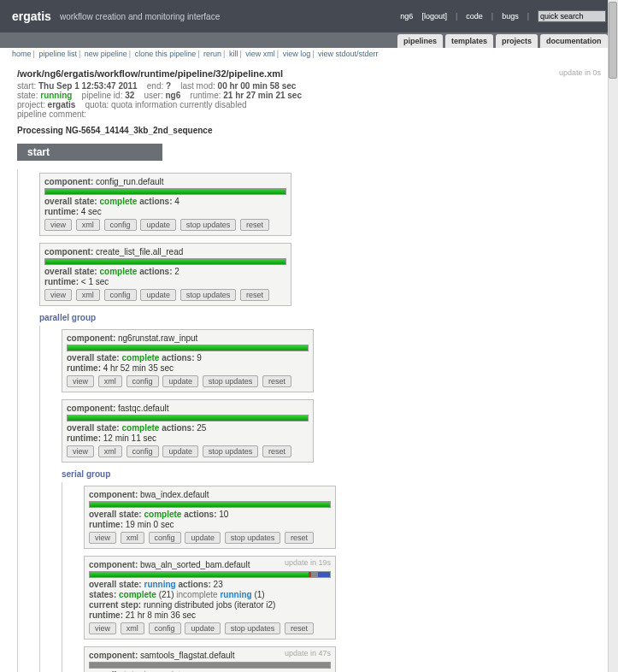 This screenshot has height=672, width=618. Describe the element at coordinates (188, 361) in the screenshot. I see `card-ng6runstat: component: ng6runstat.raw_input overall …` at that location.